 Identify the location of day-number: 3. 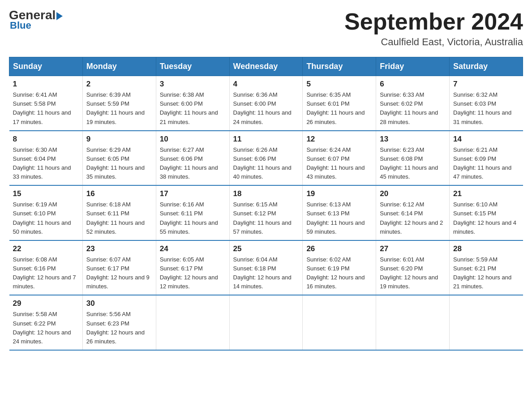
(193, 84).